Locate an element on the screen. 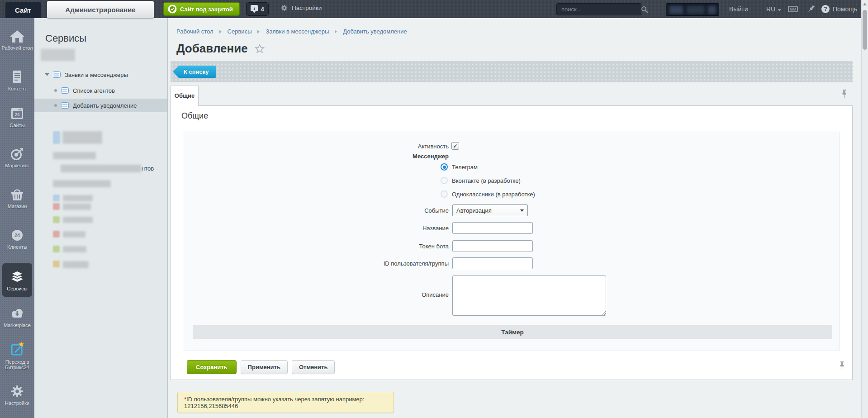 This screenshot has height=418, width=868. triangle-down-icon is located at coordinates (47, 75).